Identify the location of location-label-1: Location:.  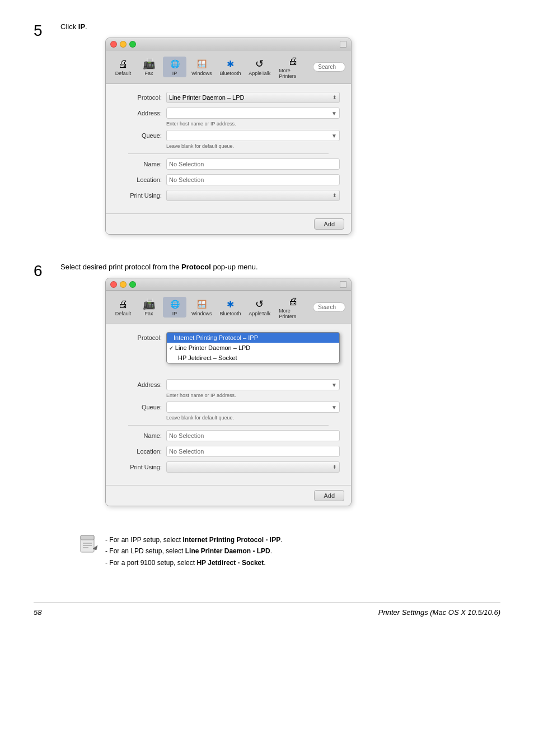
(139, 180).